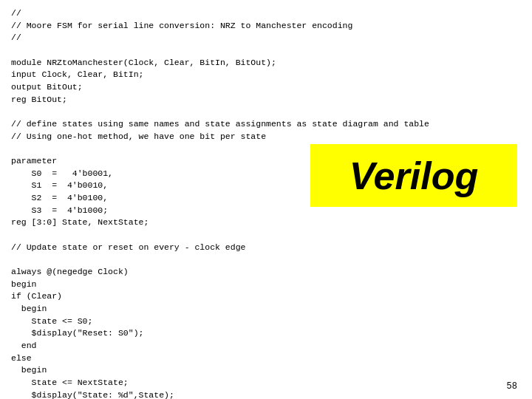  What do you see at coordinates (414, 176) in the screenshot?
I see `verilog-label: Verilog` at bounding box center [414, 176].